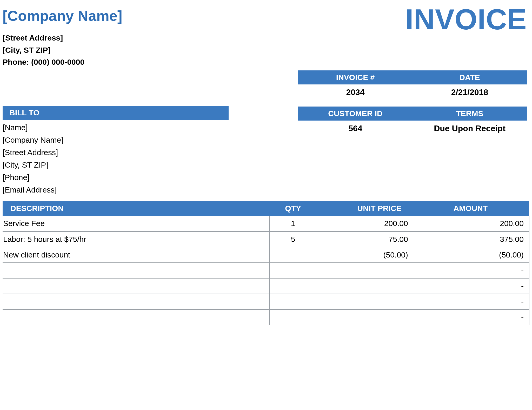  I want to click on mid-left: BILL TO [Name] [Company Name] [Street Ad…, so click(116, 133).